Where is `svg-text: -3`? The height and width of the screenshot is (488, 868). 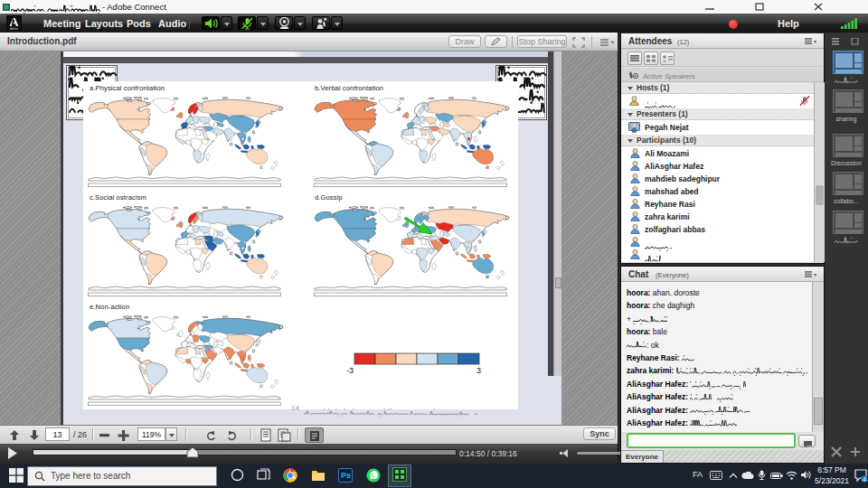
svg-text: -3 is located at coordinates (350, 371).